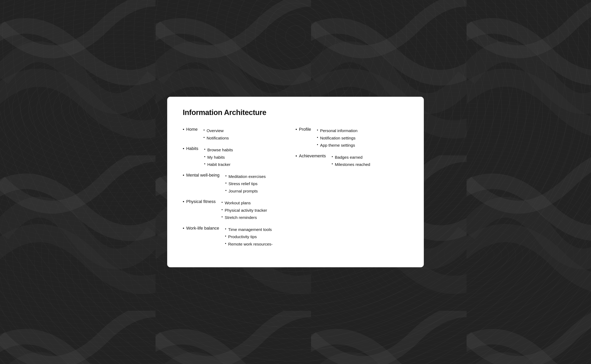  I want to click on sub-level-label: Remote work resources-, so click(251, 244).